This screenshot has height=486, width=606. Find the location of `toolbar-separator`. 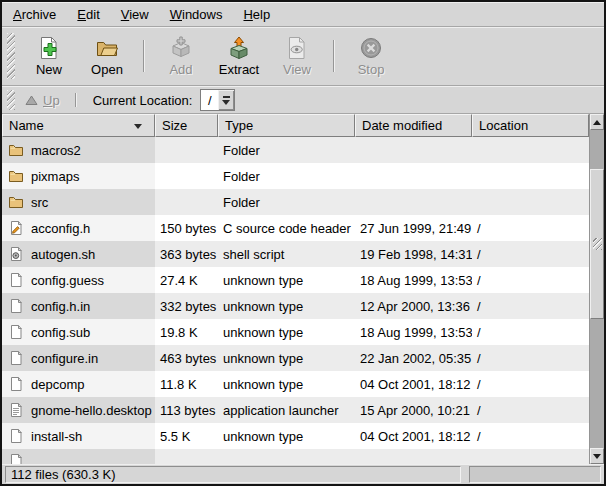

toolbar-separator is located at coordinates (144, 56).